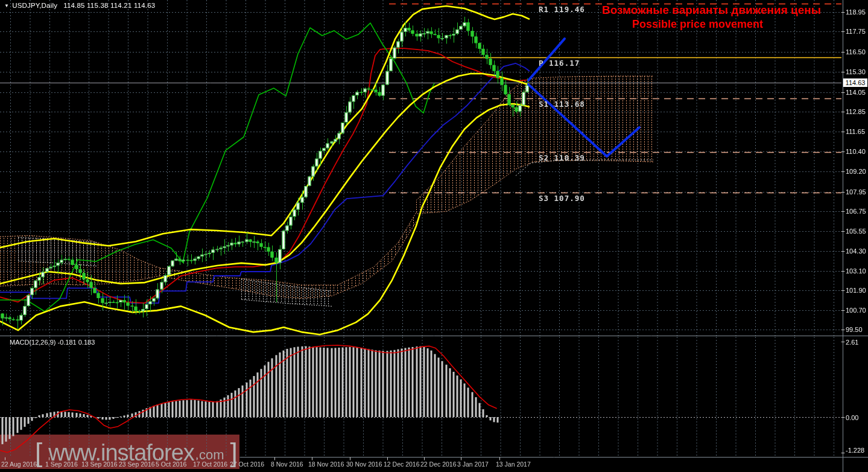 This screenshot has height=472, width=868. Describe the element at coordinates (562, 158) in the screenshot. I see `pivot-label: S2 110.39` at that location.